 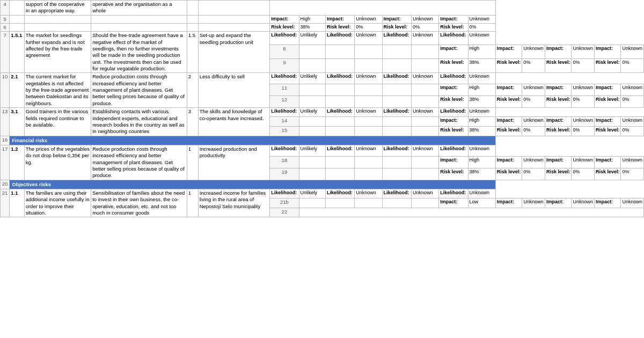 I want to click on id-cell: 1.2, so click(x=17, y=162).